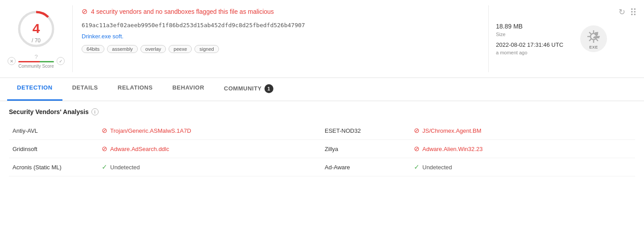  What do you see at coordinates (36, 61) in the screenshot?
I see `community-score-bar-visual` at bounding box center [36, 61].